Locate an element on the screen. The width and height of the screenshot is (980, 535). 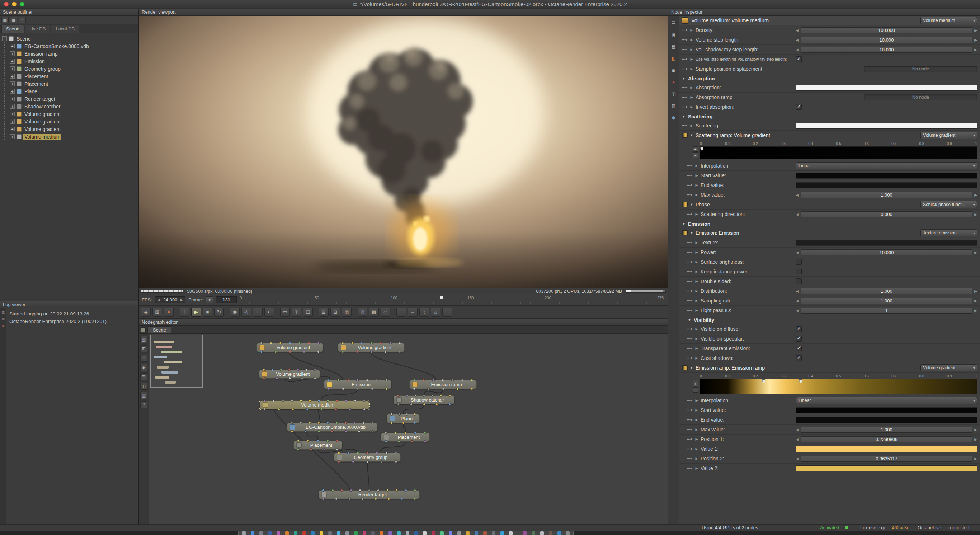
remove-control-point-button: − is located at coordinates (695, 390).